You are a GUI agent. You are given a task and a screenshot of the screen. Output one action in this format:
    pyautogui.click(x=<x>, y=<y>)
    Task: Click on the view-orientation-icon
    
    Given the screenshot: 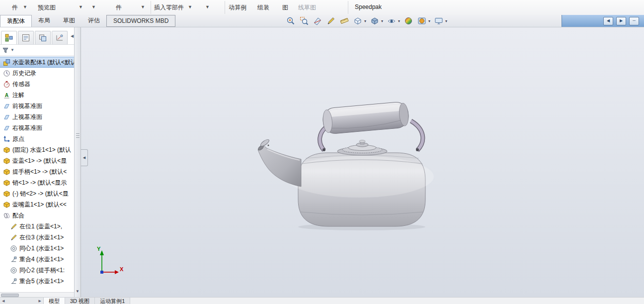 What is the action you would take?
    pyautogui.click(x=358, y=21)
    